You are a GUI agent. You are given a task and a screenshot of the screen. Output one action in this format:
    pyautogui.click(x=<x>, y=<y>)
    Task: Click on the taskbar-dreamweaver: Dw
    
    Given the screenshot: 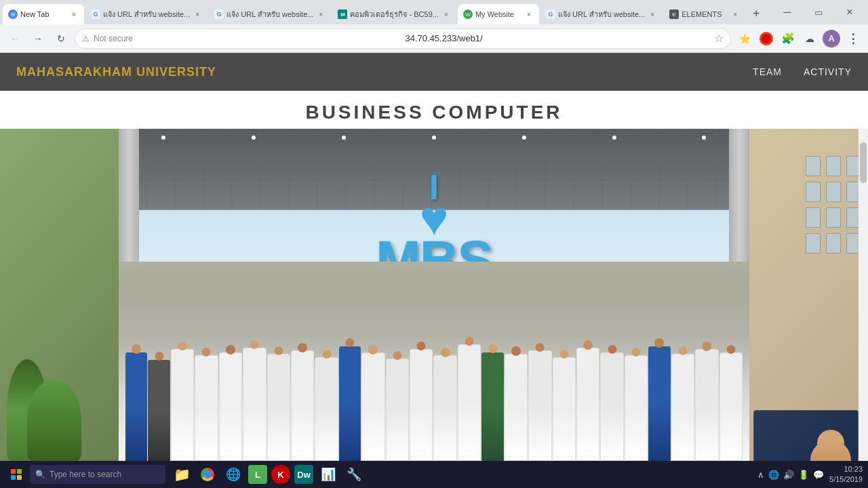 What is the action you would take?
    pyautogui.click(x=304, y=474)
    